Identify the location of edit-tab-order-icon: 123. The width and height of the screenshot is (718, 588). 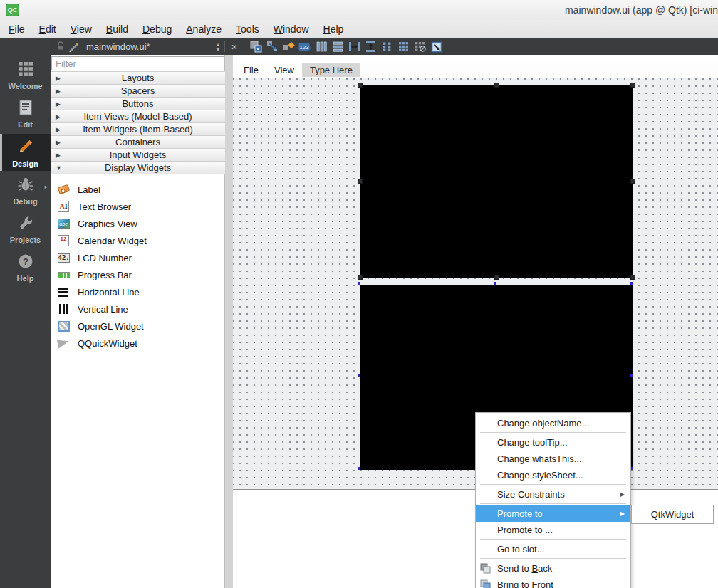
(305, 47).